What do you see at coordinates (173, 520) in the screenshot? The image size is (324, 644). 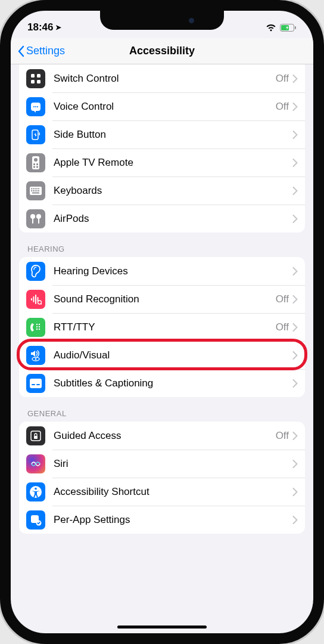 I see `row-label: Per-App Settings` at bounding box center [173, 520].